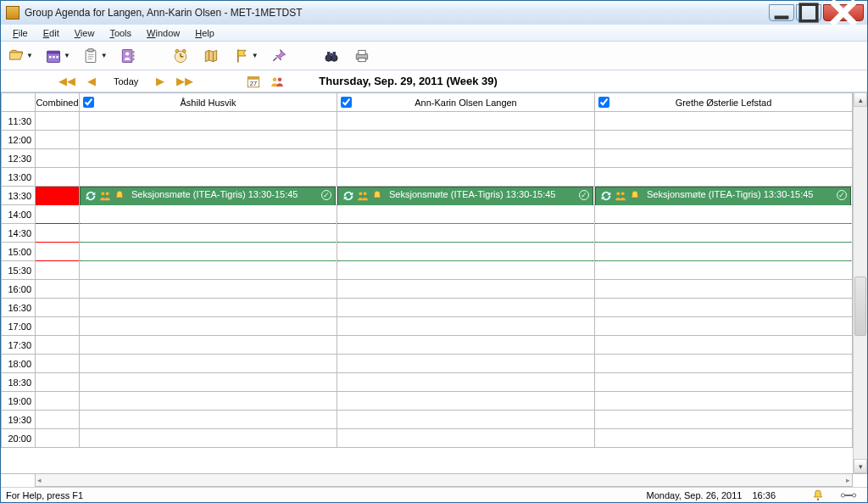  I want to click on horizontal-scrollbar: ◂▸, so click(444, 480).